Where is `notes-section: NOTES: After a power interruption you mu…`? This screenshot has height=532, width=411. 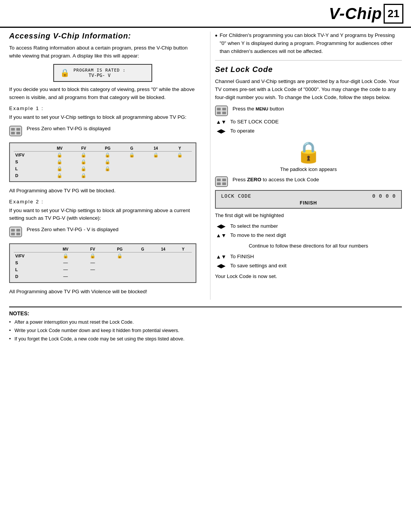
notes-section: NOTES: After a power interruption you mu… is located at coordinates (206, 324).